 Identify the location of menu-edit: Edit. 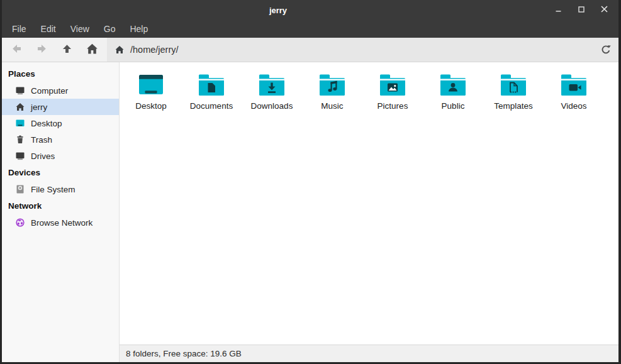
(48, 29).